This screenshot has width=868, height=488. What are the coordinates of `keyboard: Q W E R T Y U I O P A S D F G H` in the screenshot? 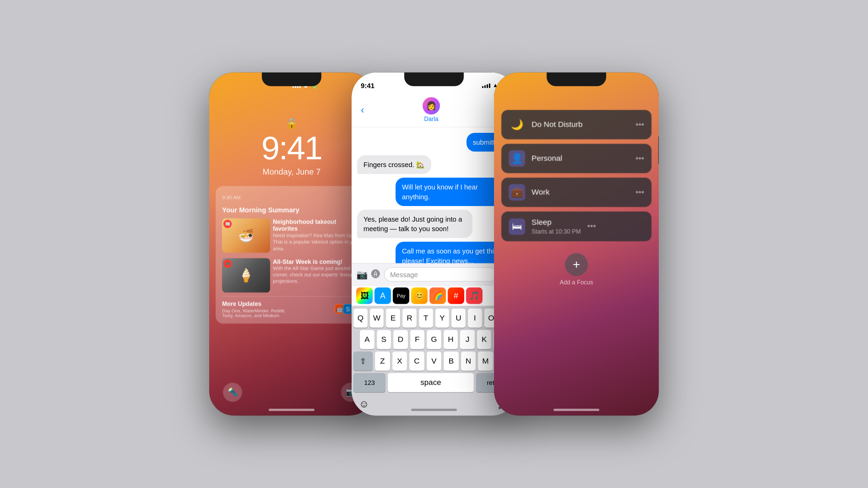 It's located at (434, 361).